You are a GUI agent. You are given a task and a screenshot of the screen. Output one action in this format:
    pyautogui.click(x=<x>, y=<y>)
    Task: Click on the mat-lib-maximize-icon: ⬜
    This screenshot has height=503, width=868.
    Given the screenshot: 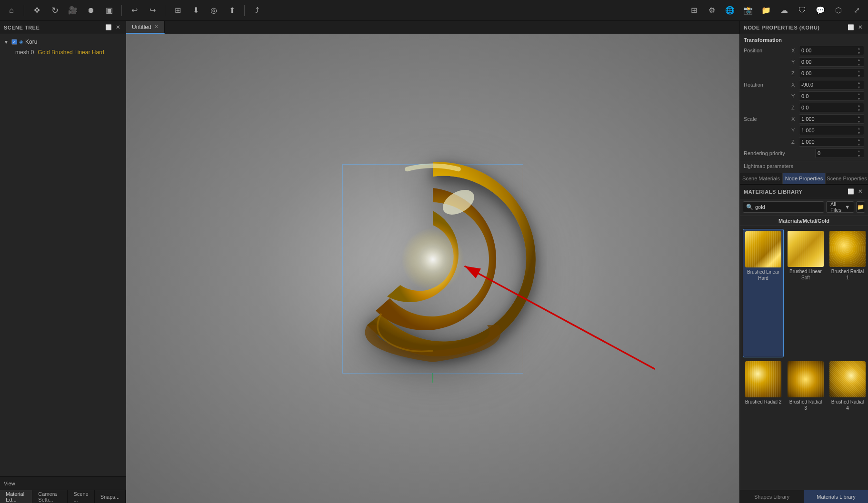 What is the action you would take?
    pyautogui.click(x=851, y=192)
    